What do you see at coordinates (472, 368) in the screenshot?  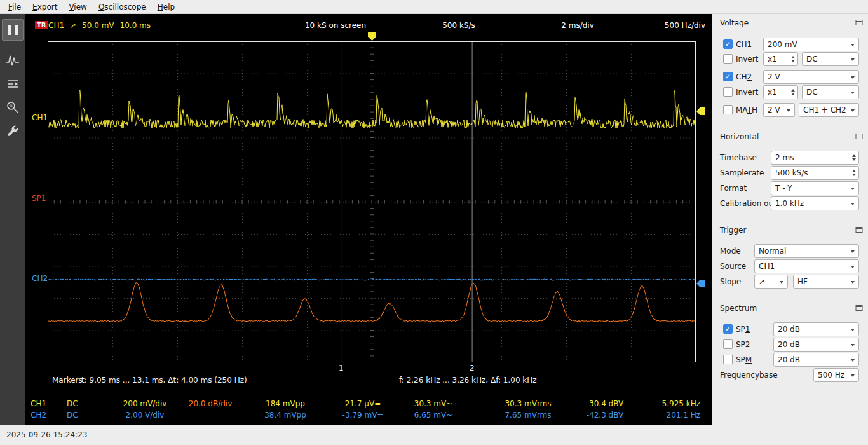 I see `marker2-label: 2` at bounding box center [472, 368].